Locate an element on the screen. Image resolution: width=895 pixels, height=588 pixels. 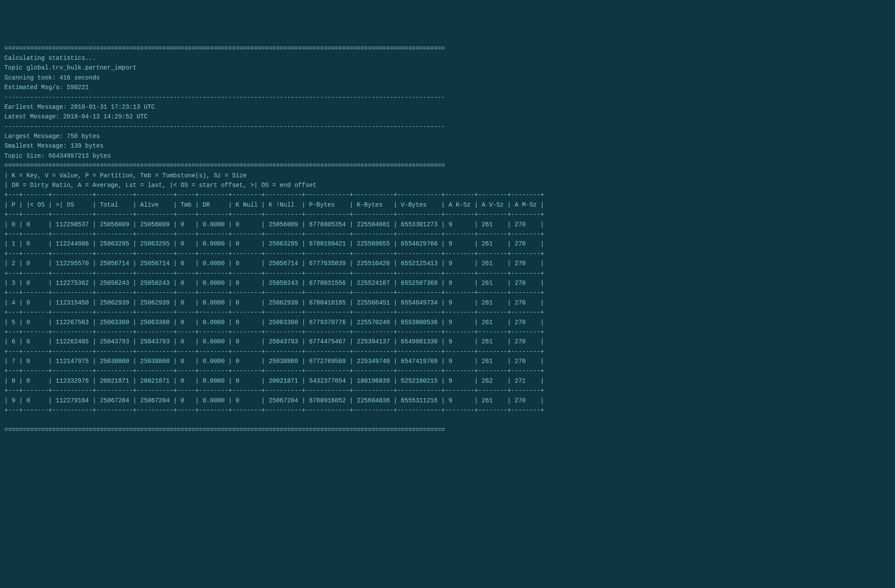
legend-line2: | DR = Dirty Ratio, A = Average, Lst = l… is located at coordinates (160, 185).